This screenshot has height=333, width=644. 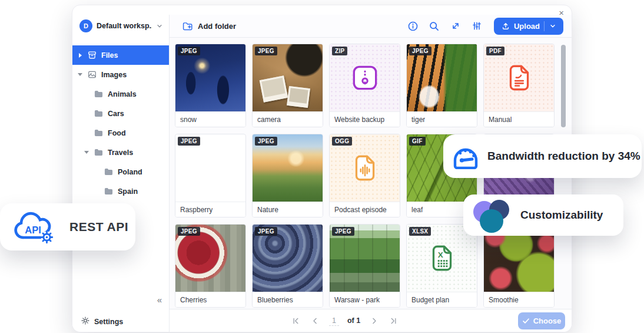 I want to click on speedometer-icon, so click(x=466, y=157).